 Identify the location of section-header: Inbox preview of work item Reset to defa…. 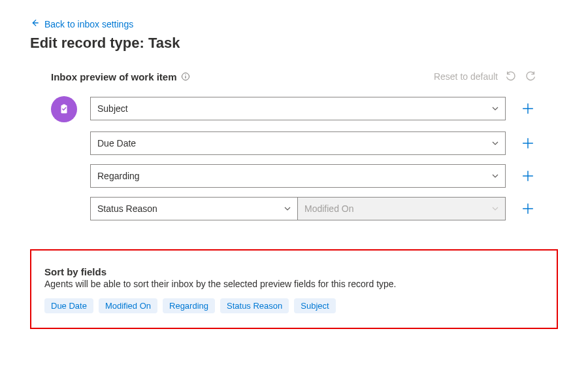
(294, 77).